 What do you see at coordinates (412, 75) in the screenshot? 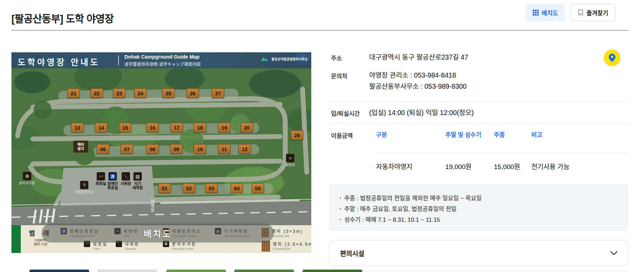
I see `contact-value-1: 야영장 관리소 : 053-984-8418` at bounding box center [412, 75].